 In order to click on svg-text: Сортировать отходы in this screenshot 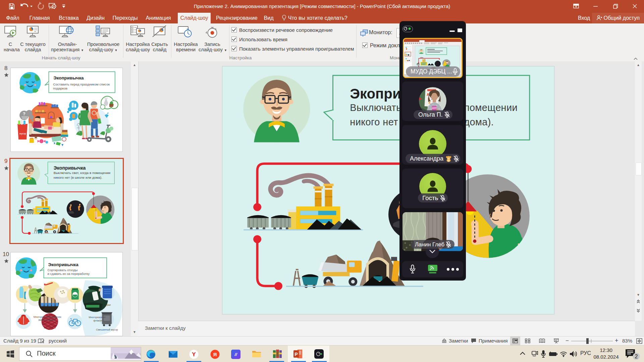, I will do `click(62, 270)`.